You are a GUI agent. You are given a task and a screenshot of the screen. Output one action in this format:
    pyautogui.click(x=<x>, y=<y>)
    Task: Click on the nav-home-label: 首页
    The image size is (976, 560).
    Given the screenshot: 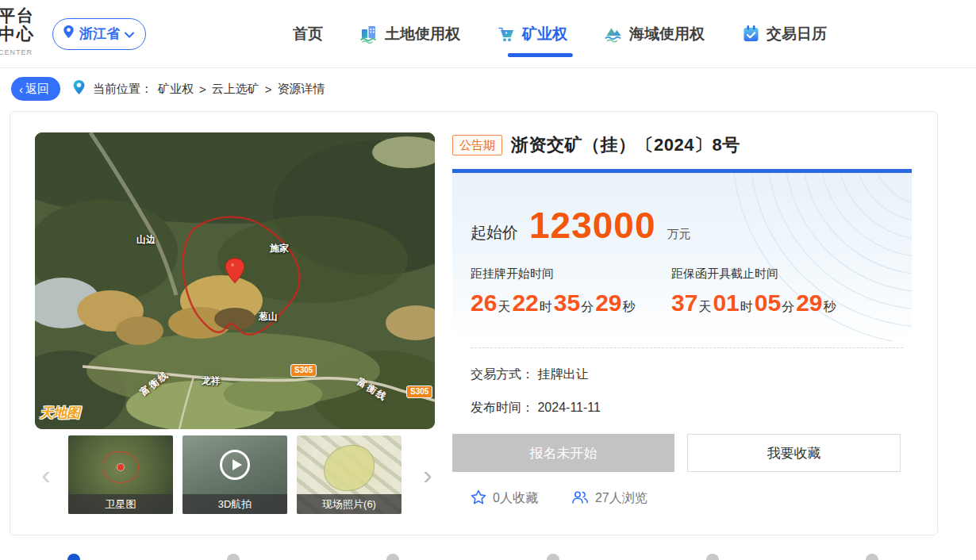 What is the action you would take?
    pyautogui.click(x=308, y=34)
    